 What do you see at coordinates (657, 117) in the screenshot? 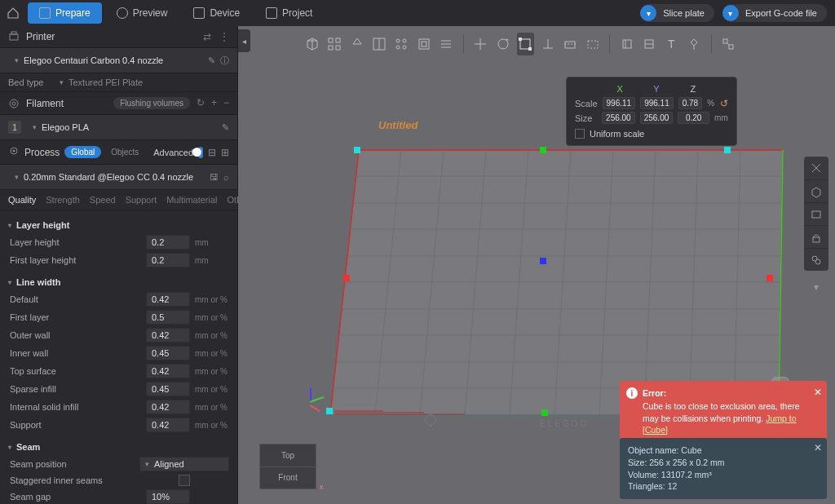
I see `size-y-input: 256.00` at bounding box center [657, 117].